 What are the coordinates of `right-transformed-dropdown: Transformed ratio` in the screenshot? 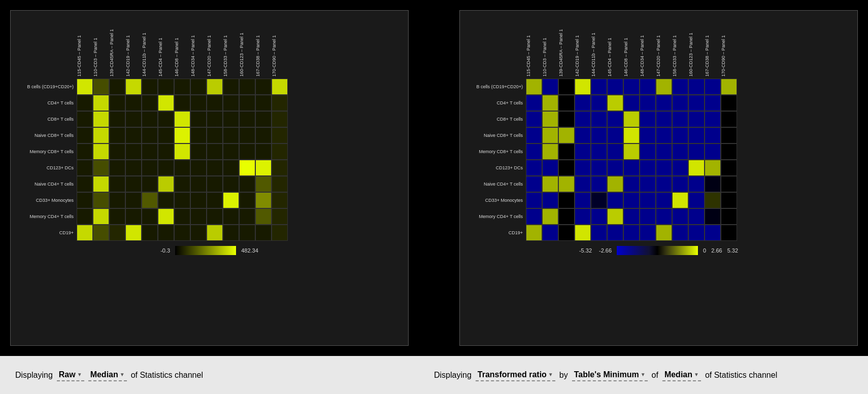 It's located at (516, 375).